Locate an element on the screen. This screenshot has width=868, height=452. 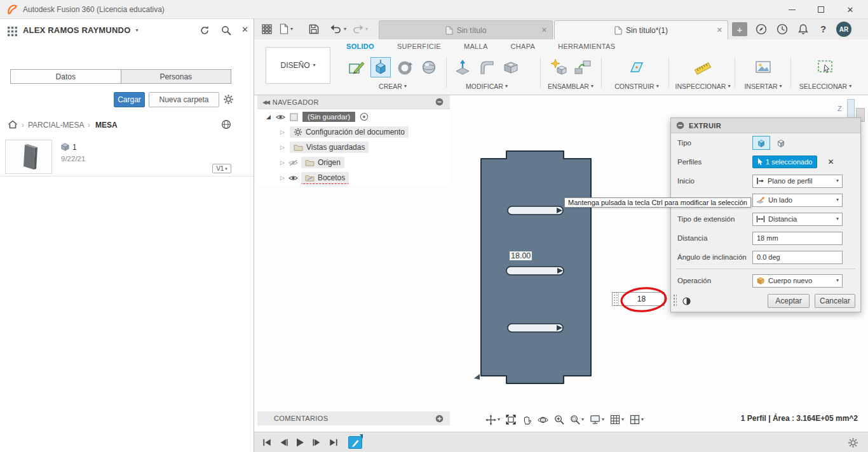
group-dropdown-construir: CONSTRUIR▾ is located at coordinates (637, 86).